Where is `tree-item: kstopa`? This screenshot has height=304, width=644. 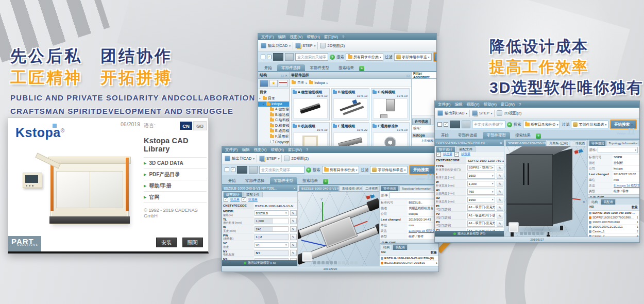 tree-item: kstopa is located at coordinates (274, 104).